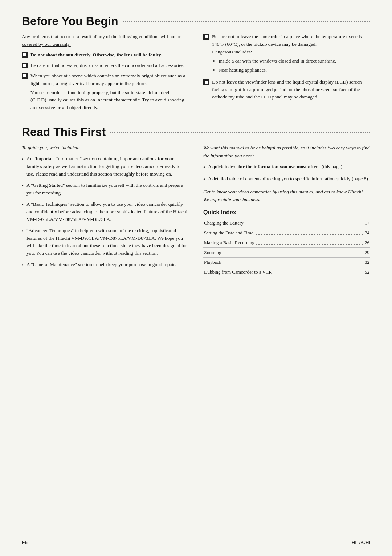  I want to click on index-row: Making a Basic Recording26, so click(287, 243).